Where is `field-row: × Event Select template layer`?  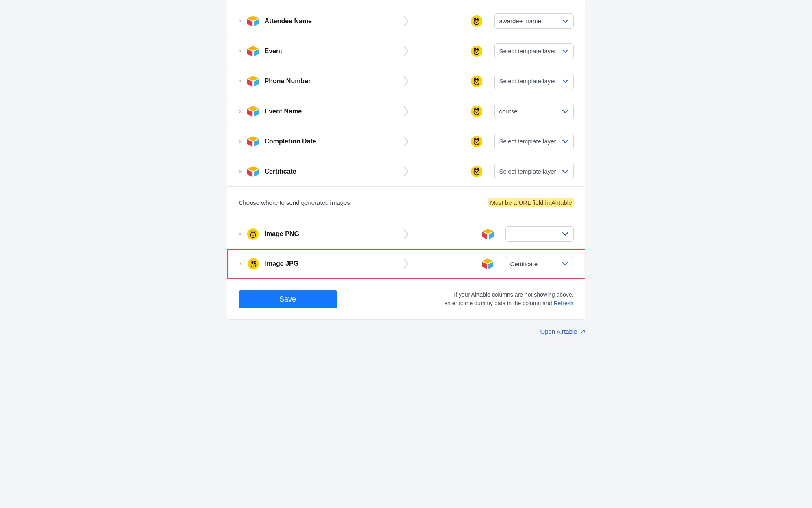
field-row: × Event Select template layer is located at coordinates (406, 51).